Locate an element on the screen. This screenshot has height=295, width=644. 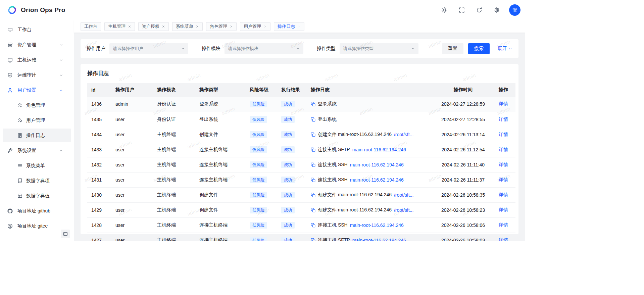
sidebar-subitem: 操作日志 is located at coordinates (37, 136).